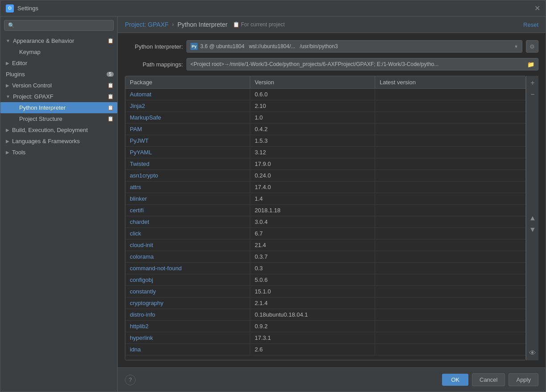 This screenshot has height=392, width=546. What do you see at coordinates (326, 315) in the screenshot?
I see `table-row: distro-info 0.18ubuntu0.18.04.1` at bounding box center [326, 315].